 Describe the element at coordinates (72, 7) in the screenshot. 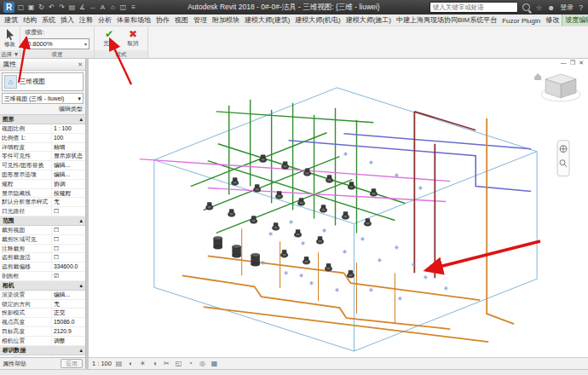

I see `print-icon: ▤` at that location.